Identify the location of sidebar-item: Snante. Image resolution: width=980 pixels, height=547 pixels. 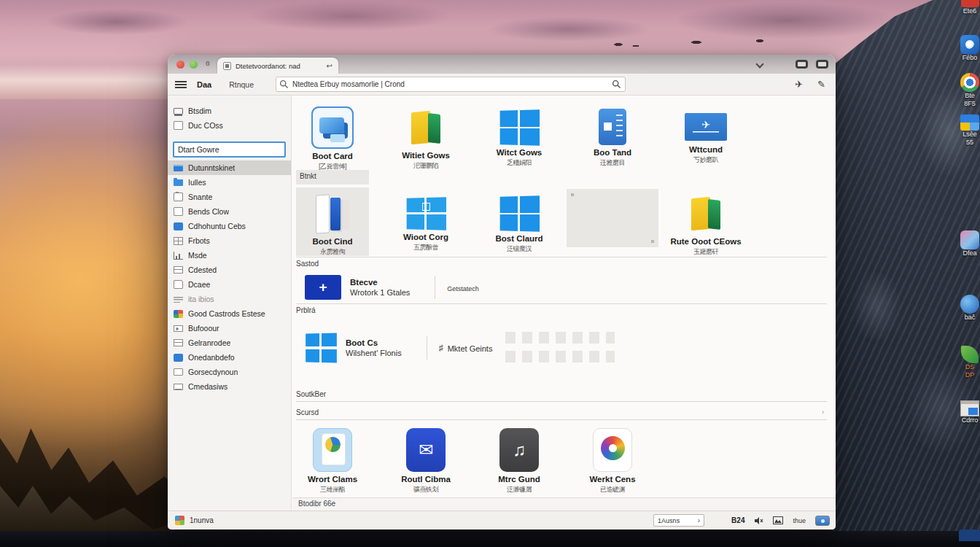
(229, 197).